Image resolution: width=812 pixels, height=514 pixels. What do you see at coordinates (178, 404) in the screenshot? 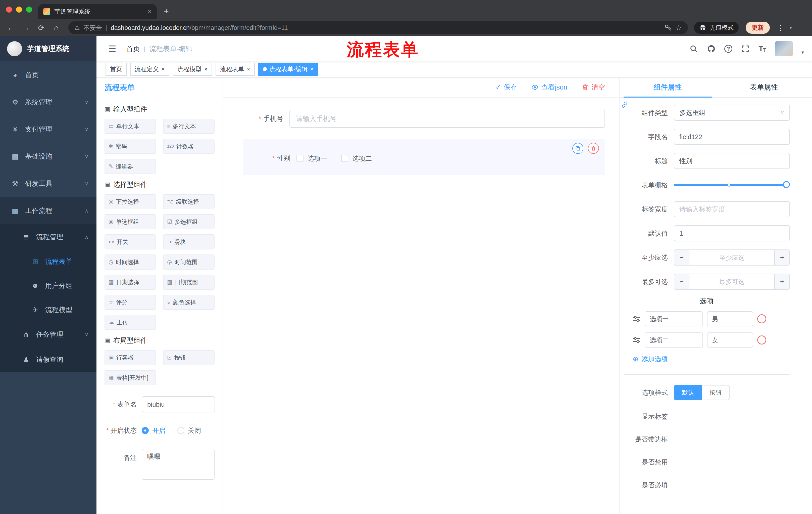
I see `form-name-input` at bounding box center [178, 404].